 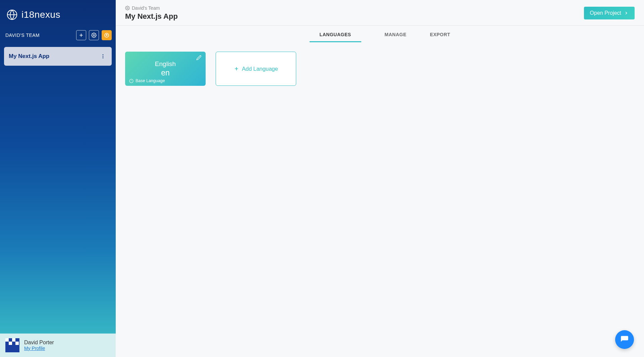 What do you see at coordinates (165, 69) in the screenshot?
I see `language-card-en: English en Base Language` at bounding box center [165, 69].